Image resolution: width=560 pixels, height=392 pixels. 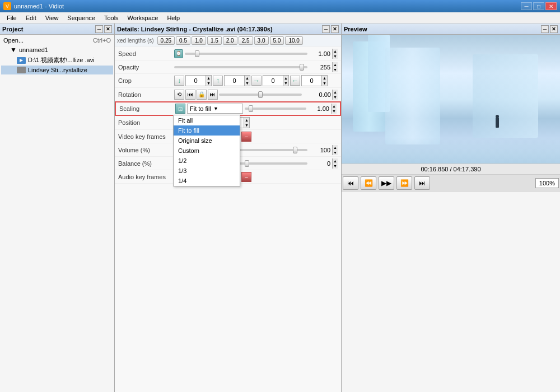 What do you see at coordinates (12, 18) in the screenshot?
I see `menu-file: File` at bounding box center [12, 18].